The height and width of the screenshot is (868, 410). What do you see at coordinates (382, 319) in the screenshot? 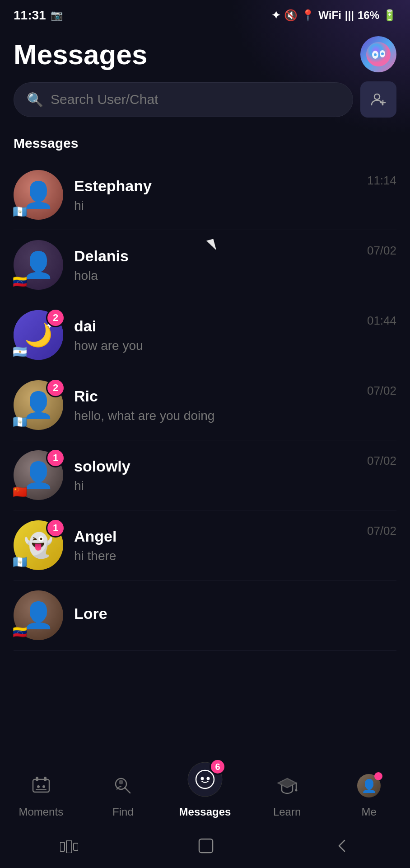
I see `chat-time: 01:44` at bounding box center [382, 319].